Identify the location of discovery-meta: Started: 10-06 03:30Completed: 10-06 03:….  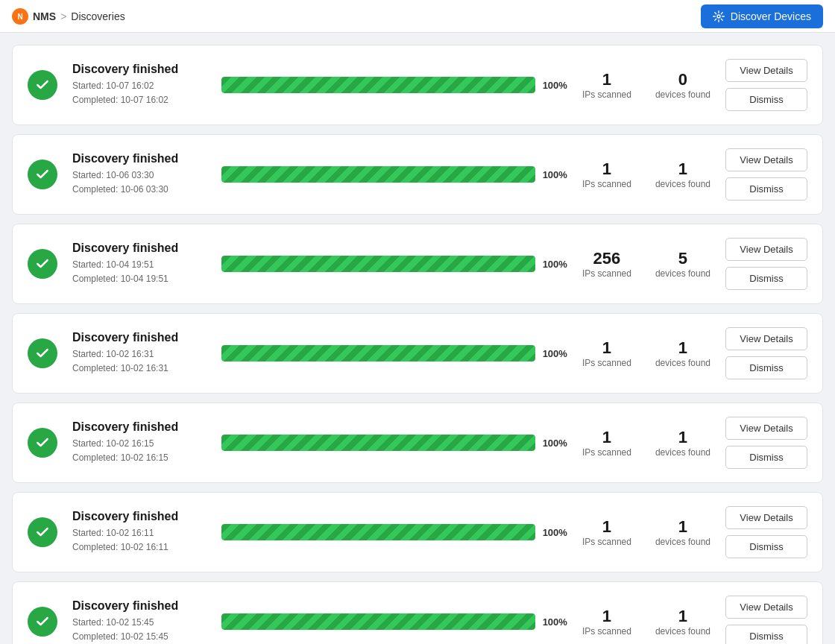
(139, 183).